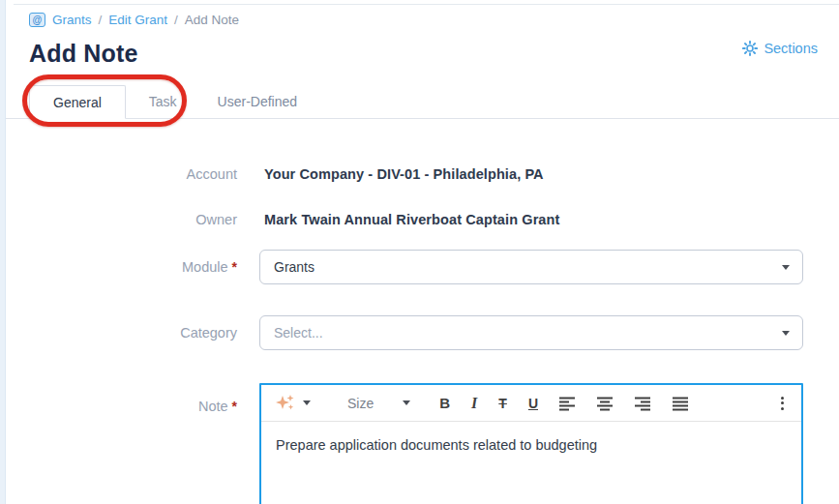 This screenshot has height=504, width=839. What do you see at coordinates (163, 102) in the screenshot?
I see `tab-task: Task` at bounding box center [163, 102].